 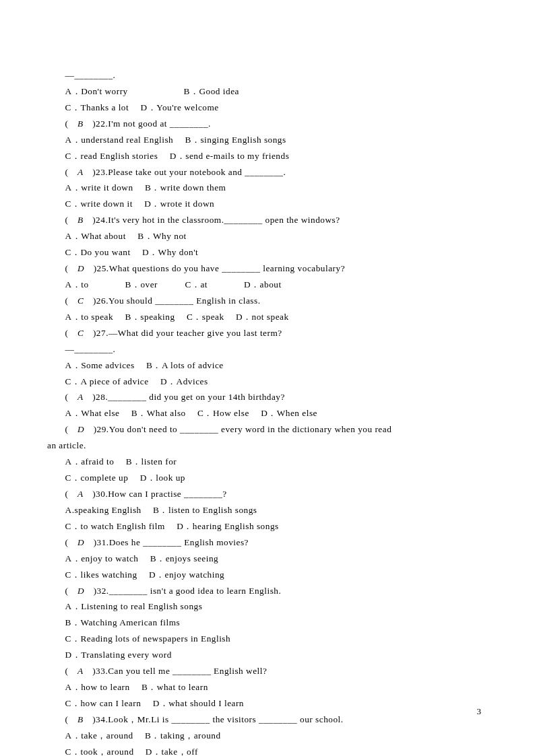 What do you see at coordinates (97, 92) in the screenshot?
I see `q21-optA: A．Don't worry` at bounding box center [97, 92].